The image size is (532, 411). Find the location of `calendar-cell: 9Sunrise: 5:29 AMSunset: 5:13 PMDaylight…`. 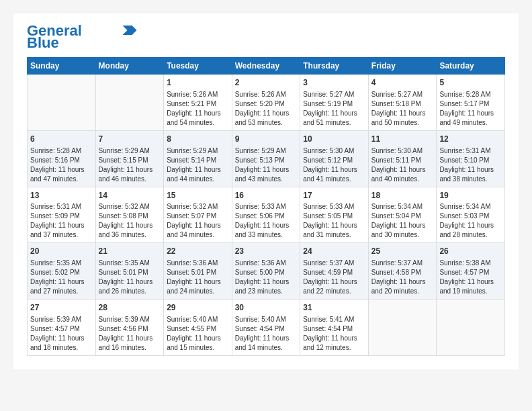

calendar-cell: 9Sunrise: 5:29 AMSunset: 5:13 PMDaylight… is located at coordinates (266, 158).